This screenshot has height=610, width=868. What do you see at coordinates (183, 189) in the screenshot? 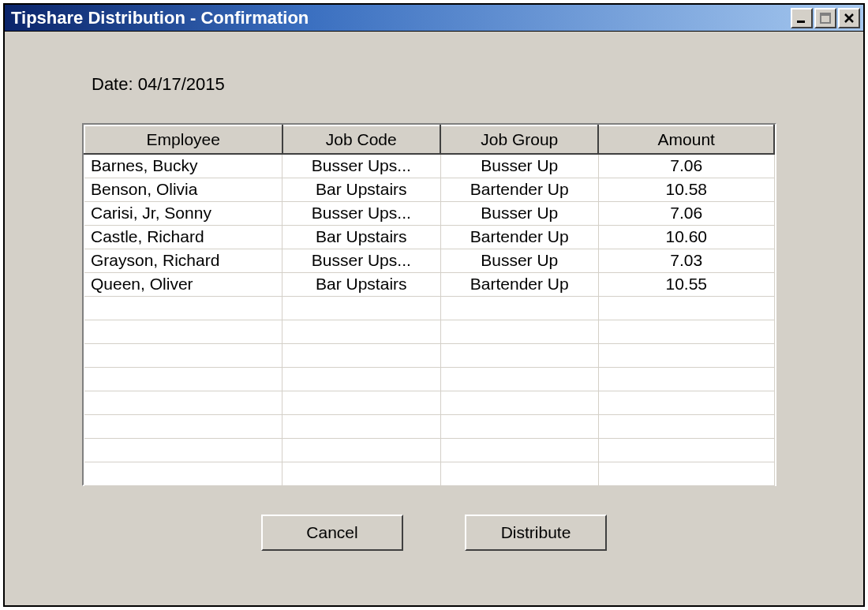
I see `cell-employee: Benson, Olivia` at bounding box center [183, 189].